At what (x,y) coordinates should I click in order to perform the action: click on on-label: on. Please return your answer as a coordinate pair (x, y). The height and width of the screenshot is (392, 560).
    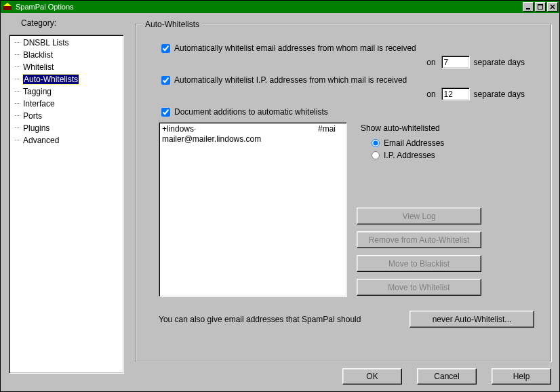
    Looking at the image, I should click on (431, 62).